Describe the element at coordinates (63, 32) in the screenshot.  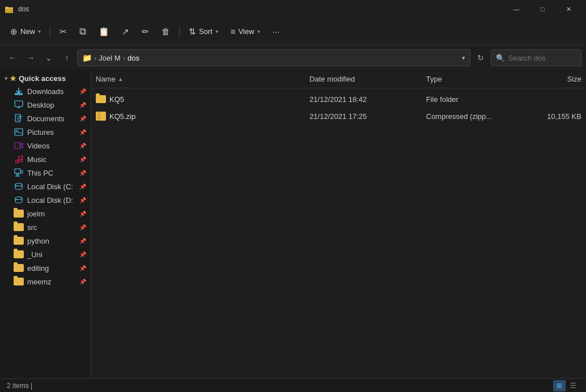
I see `cut-button: ✂` at that location.